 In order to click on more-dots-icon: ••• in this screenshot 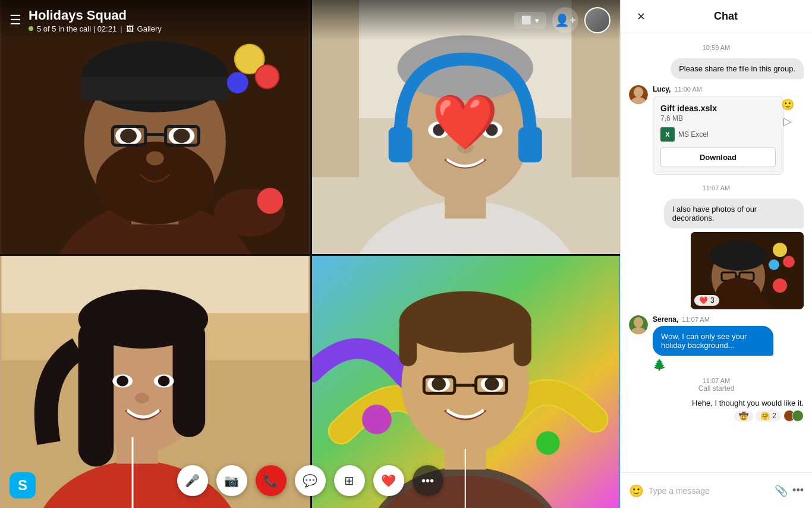, I will do `click(428, 481)`.